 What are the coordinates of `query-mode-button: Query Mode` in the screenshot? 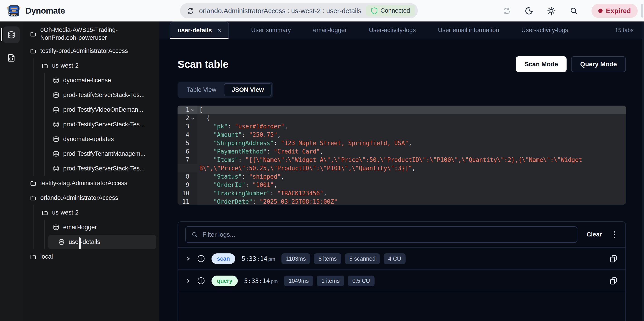 It's located at (598, 64).